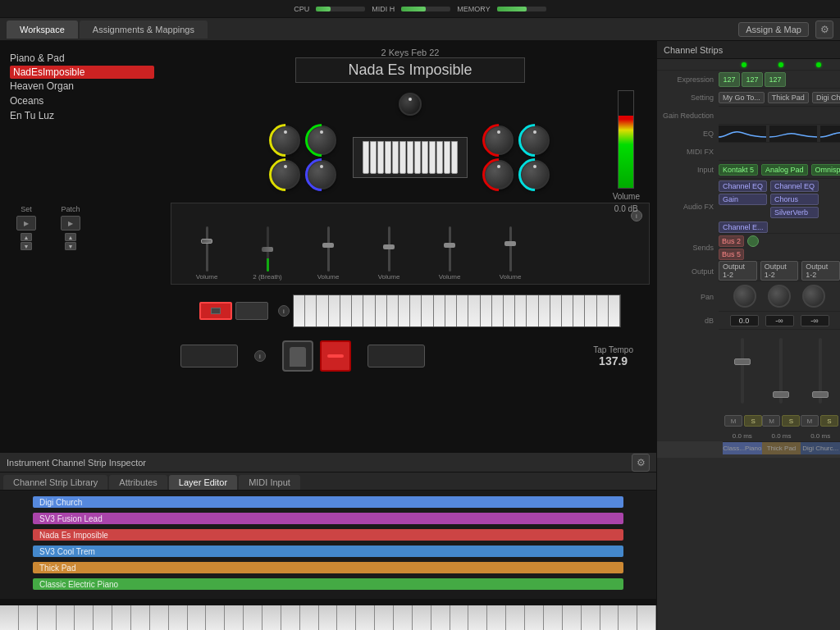  I want to click on cs-solo-3: S, so click(829, 421).